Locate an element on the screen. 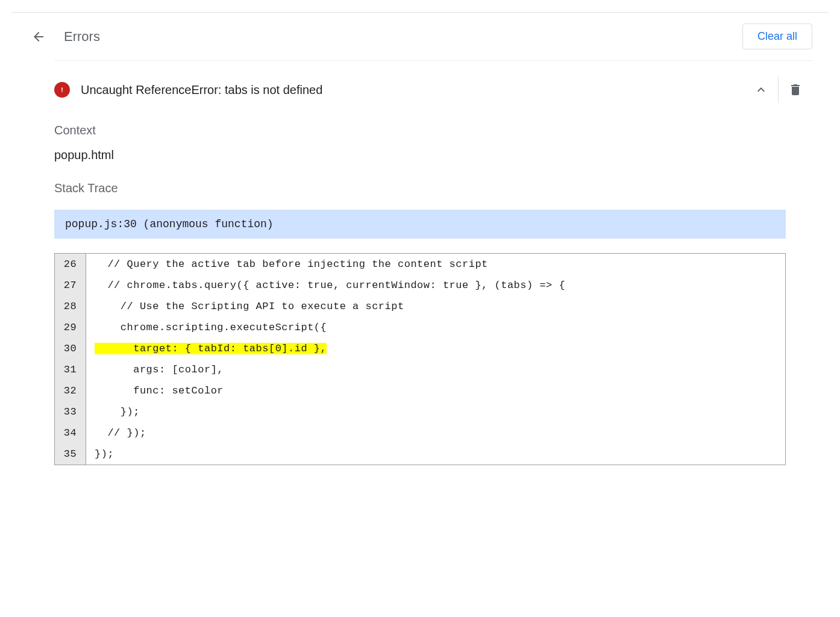 The width and height of the screenshot is (840, 617). code-line: // Use the Scripting API to execute a sc… is located at coordinates (436, 306).